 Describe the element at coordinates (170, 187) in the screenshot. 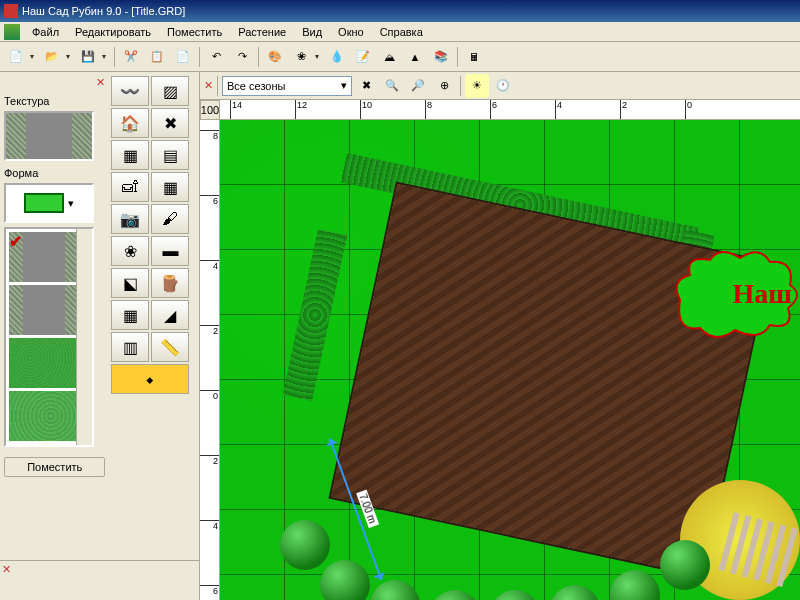

I see `wall-tool: ▦` at that location.